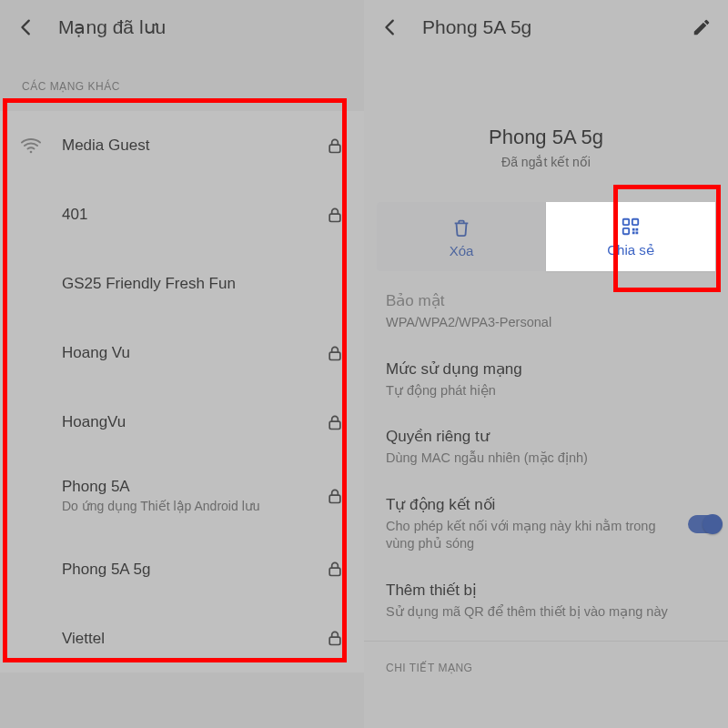 The height and width of the screenshot is (728, 728). I want to click on usage-label: Mức sử dụng mạng, so click(546, 369).